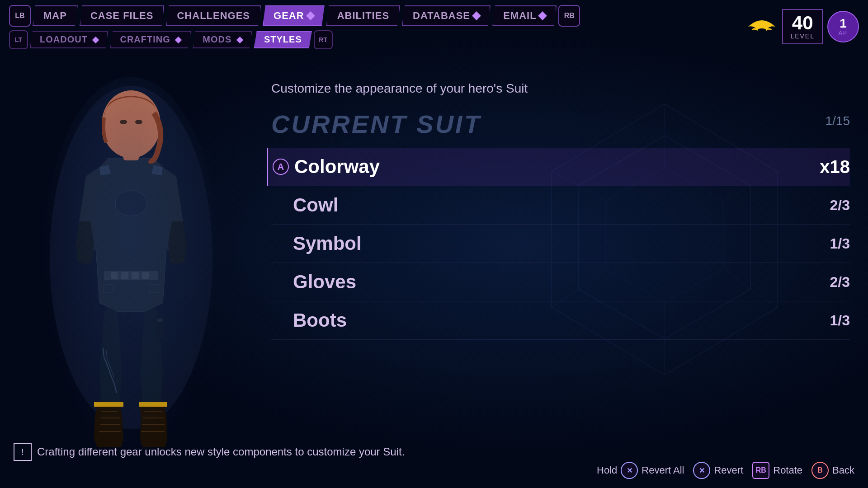 The height and width of the screenshot is (488, 868). What do you see at coordinates (309, 320) in the screenshot?
I see `boots-left: Boots` at bounding box center [309, 320].